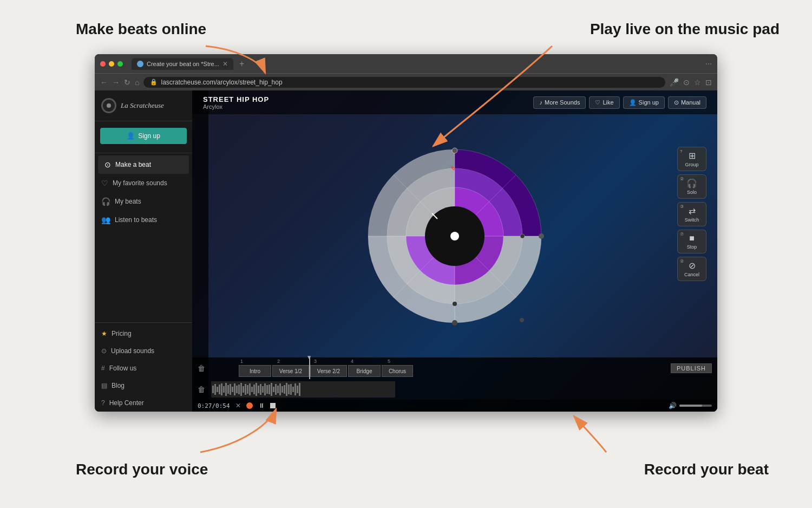 This screenshot has width=812, height=508. What do you see at coordinates (143, 403) in the screenshot?
I see `sidebar-item-help: ? Help Center` at bounding box center [143, 403].